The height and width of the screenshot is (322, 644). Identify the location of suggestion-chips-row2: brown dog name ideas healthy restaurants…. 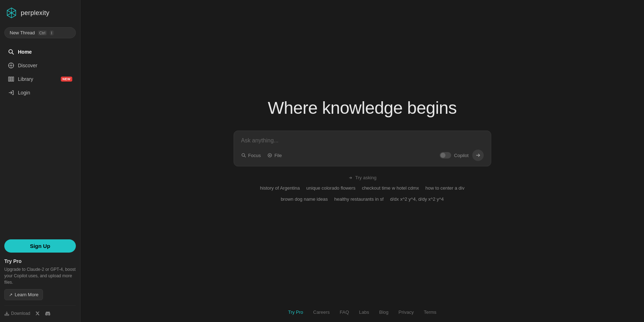
(362, 199).